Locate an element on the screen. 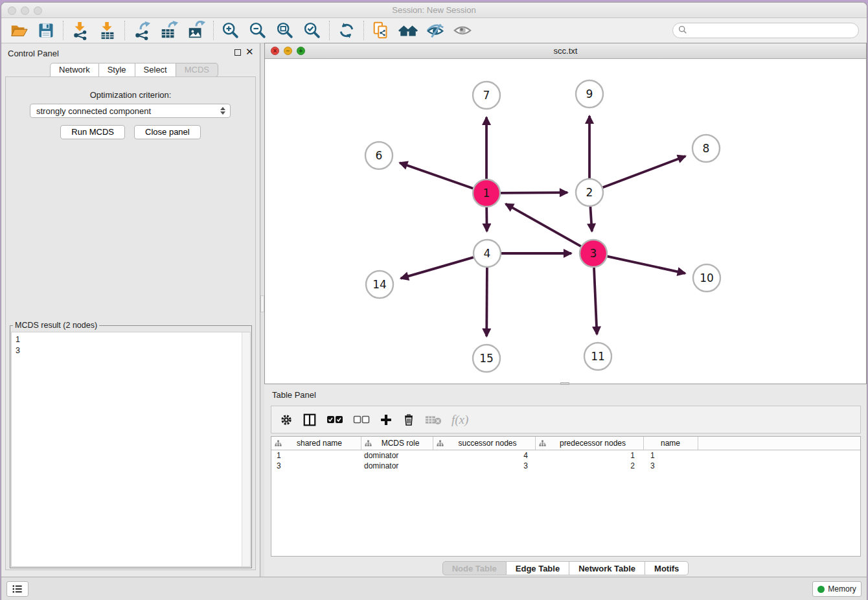  memory-label: Memory is located at coordinates (842, 589).